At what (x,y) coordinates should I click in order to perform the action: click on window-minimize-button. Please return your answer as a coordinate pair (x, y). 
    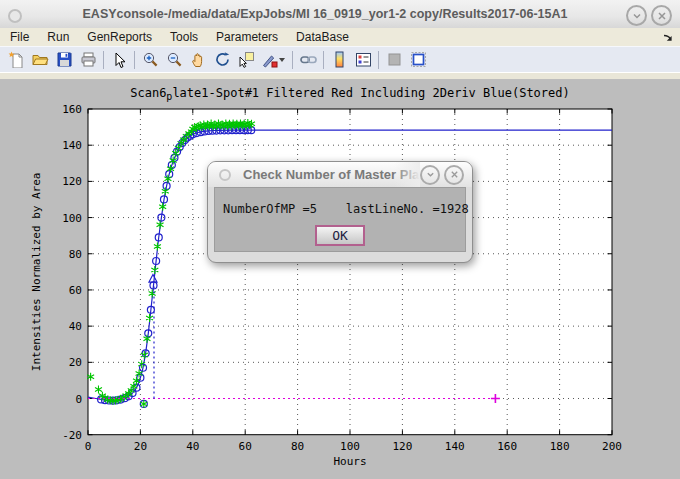
    Looking at the image, I should click on (636, 16).